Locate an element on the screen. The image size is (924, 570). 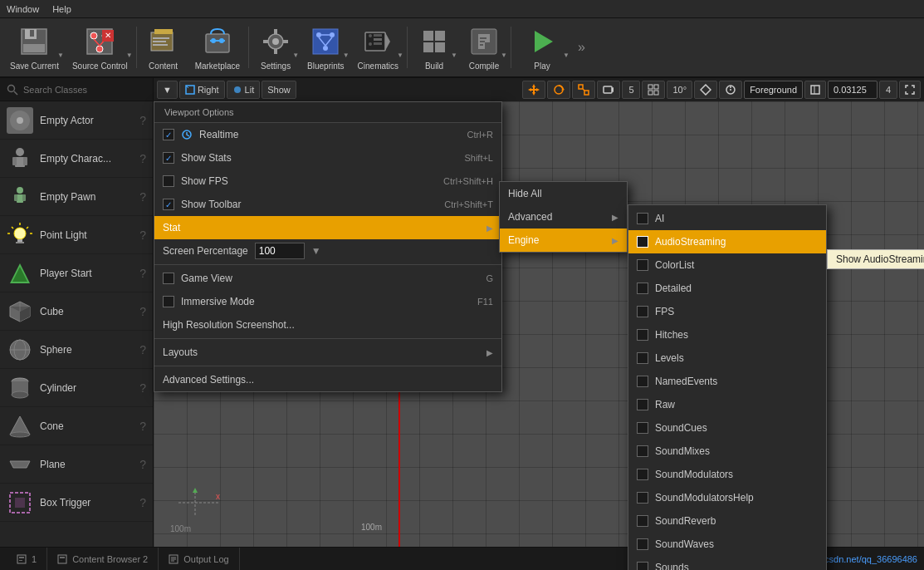
camera-icon-btn is located at coordinates (609, 90).